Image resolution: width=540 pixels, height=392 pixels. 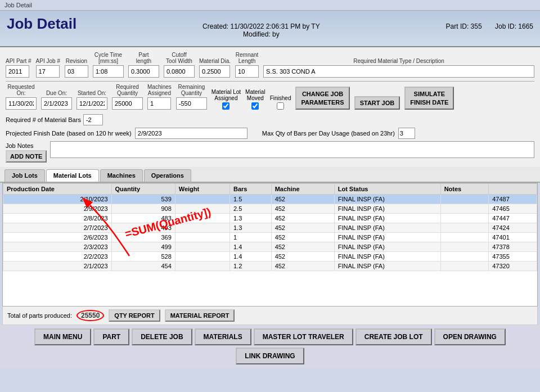 I want to click on material-dia-input, so click(x=215, y=71).